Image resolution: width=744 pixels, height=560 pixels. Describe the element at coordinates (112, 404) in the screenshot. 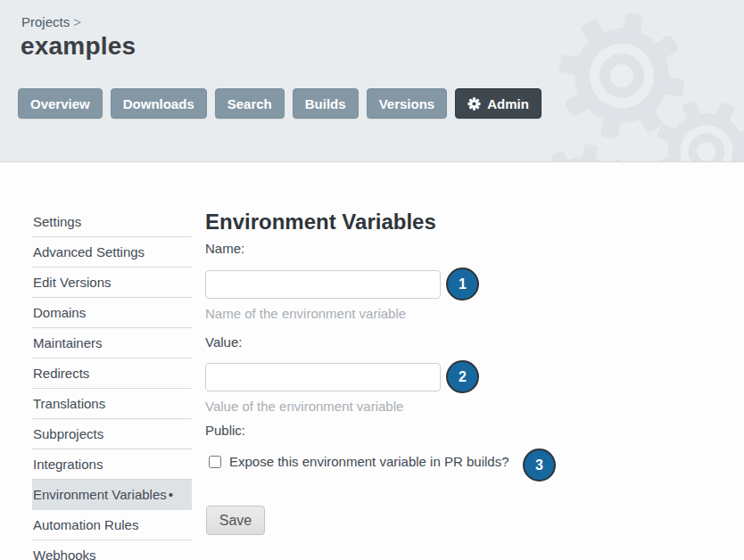

I see `sidebar-item-translations: Translations` at that location.